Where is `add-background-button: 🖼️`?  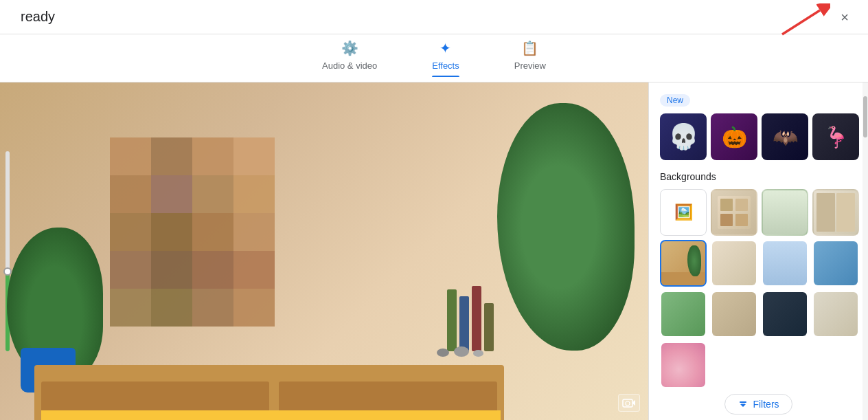
add-background-button: 🖼️ is located at coordinates (683, 212).